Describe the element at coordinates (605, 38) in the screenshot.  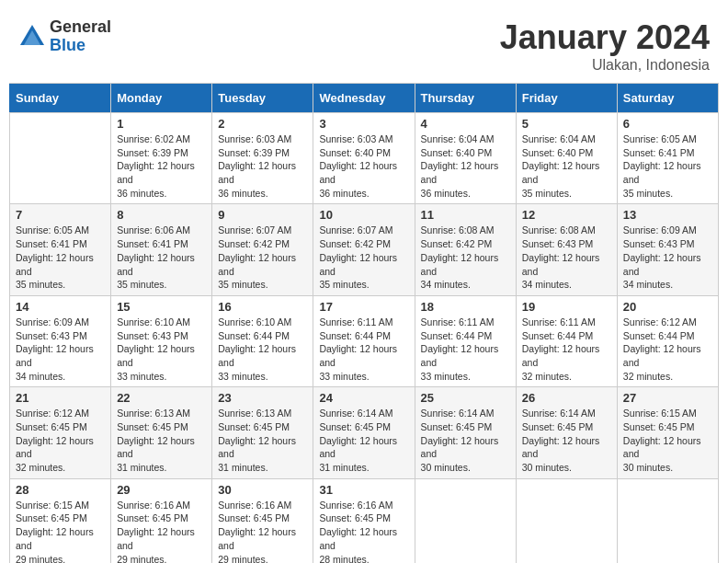
I see `month-title: January 2024` at that location.